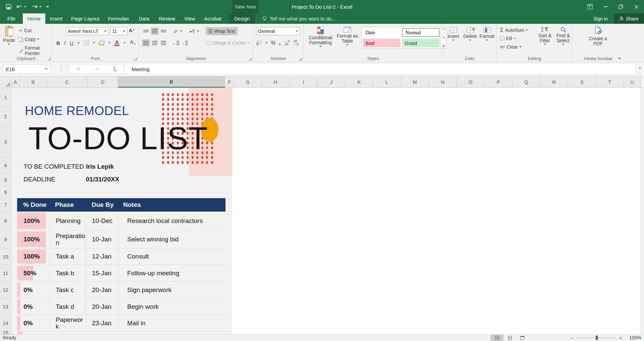 The image size is (644, 341). Describe the element at coordinates (415, 82) in the screenshot. I see `column-header-M: M` at that location.